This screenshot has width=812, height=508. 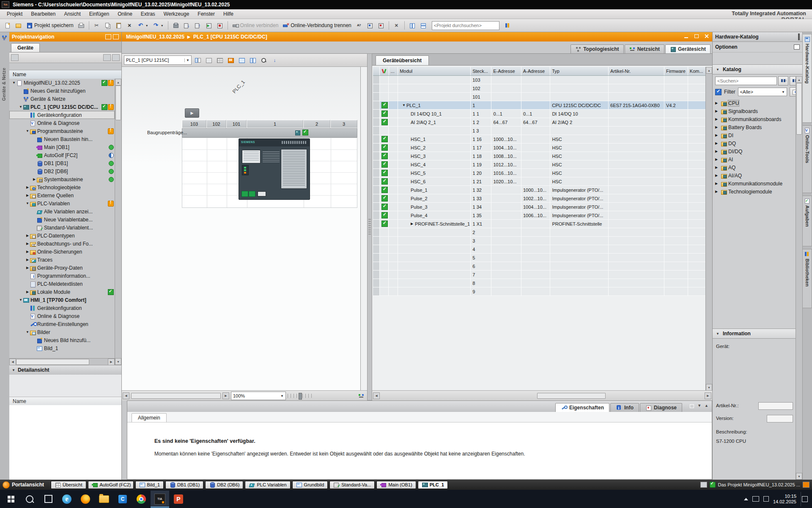 What do you see at coordinates (754, 127) in the screenshot?
I see `catalog-item: ▶Battery Boards` at bounding box center [754, 127].